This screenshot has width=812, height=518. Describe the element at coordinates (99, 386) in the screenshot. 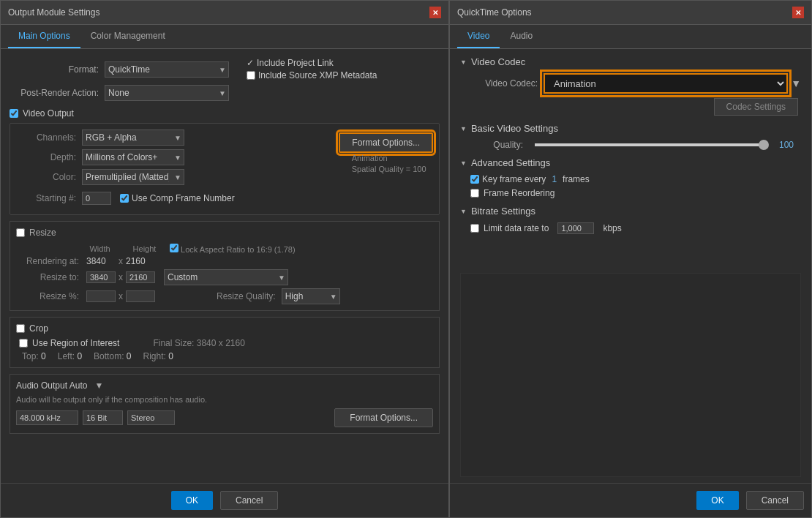

I see `audio-dropdown-arrow: ▼` at that location.